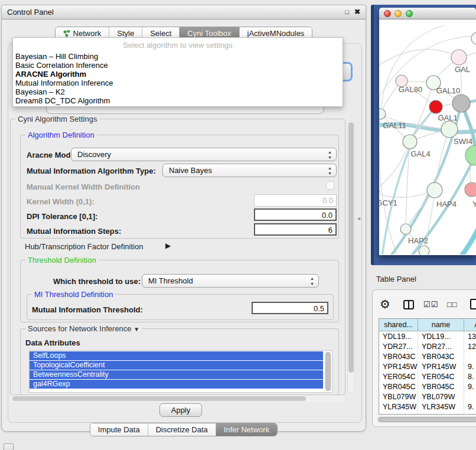 This screenshot has height=450, width=476. I want to click on which-threshold-select: MI Threshold ▲▼, so click(230, 281).